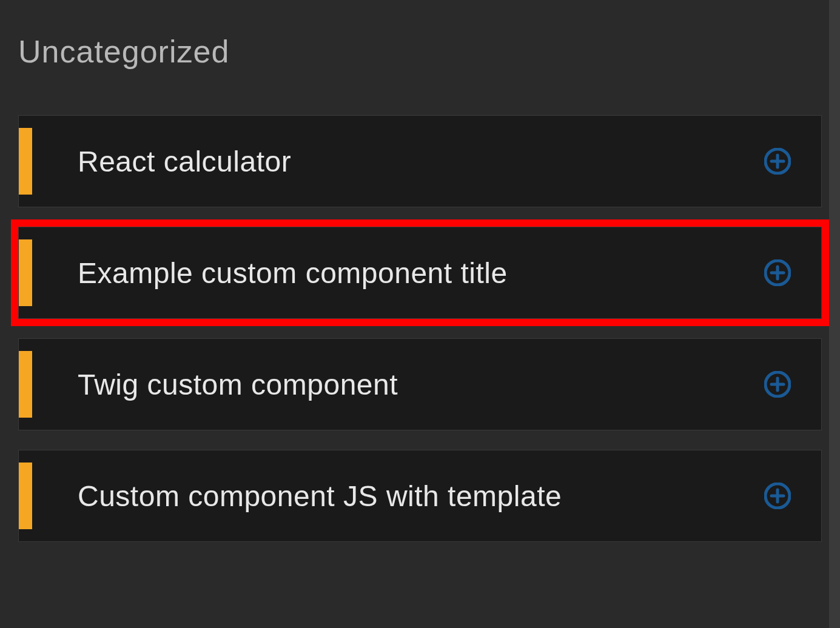 This screenshot has width=840, height=628. I want to click on component-item-custom-component-js-template: Custom component JS with template, so click(420, 496).